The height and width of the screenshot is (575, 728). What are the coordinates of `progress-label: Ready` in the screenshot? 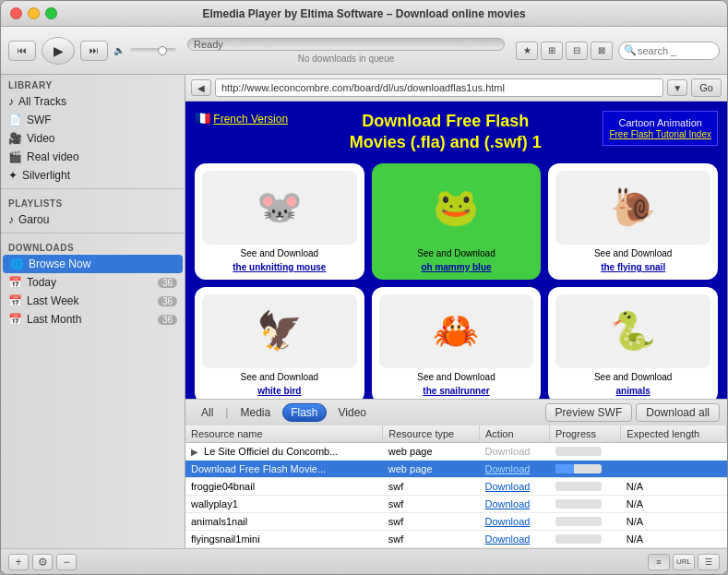 It's located at (209, 44).